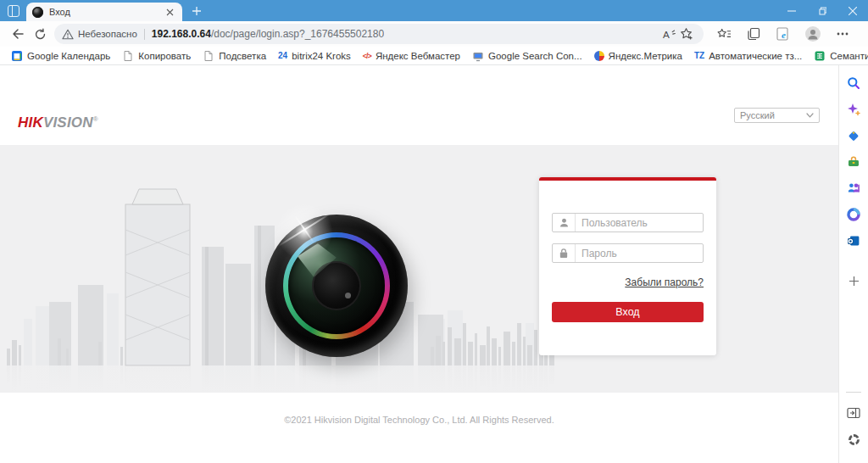  What do you see at coordinates (268, 34) in the screenshot?
I see `url-text: 192.168.0.64/doc/page/login.asp?_1676455…` at bounding box center [268, 34].